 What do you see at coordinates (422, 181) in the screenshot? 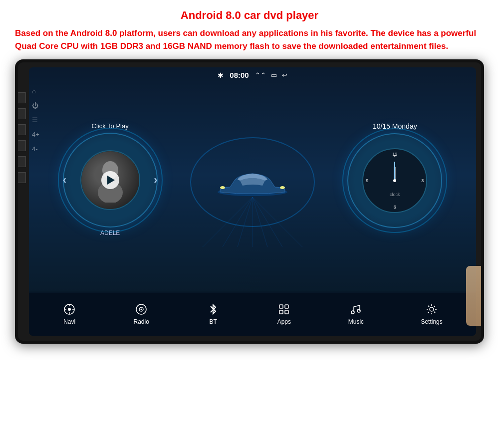
I see `clock-3: 3` at bounding box center [422, 181].